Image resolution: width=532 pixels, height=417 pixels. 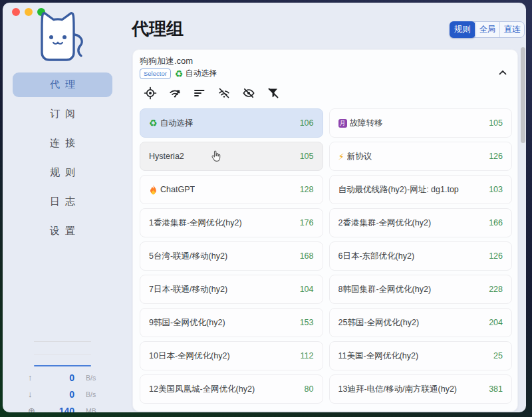 What do you see at coordinates (307, 223) in the screenshot?
I see `proxy-latency: 176` at bounding box center [307, 223].